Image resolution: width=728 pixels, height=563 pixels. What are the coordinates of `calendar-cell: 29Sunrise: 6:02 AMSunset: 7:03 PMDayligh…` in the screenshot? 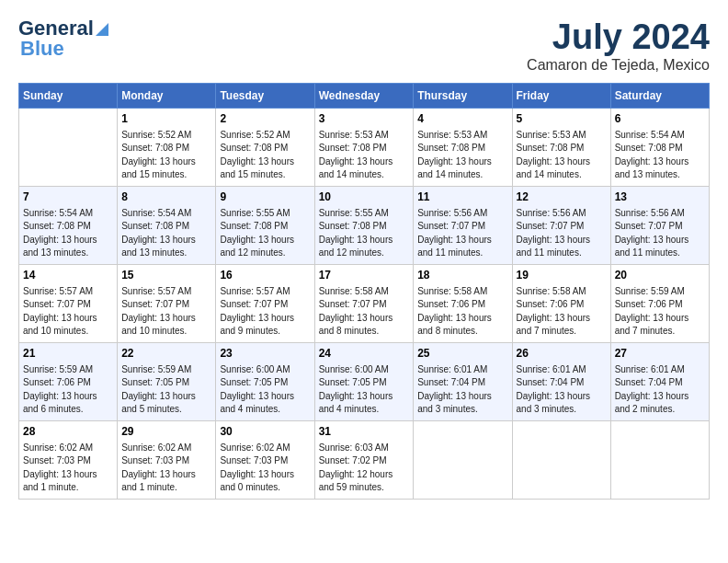 It's located at (167, 460).